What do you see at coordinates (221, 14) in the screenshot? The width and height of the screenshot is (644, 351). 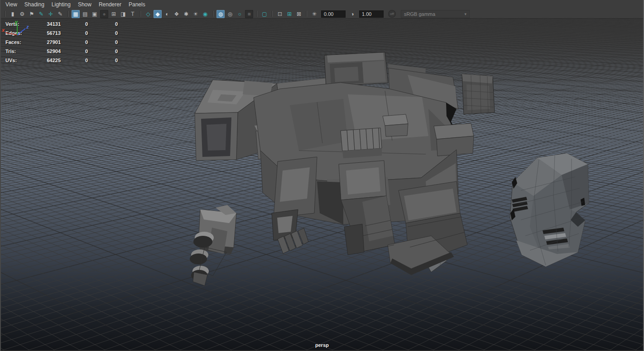 I see `shadows-icon: ◍` at bounding box center [221, 14].